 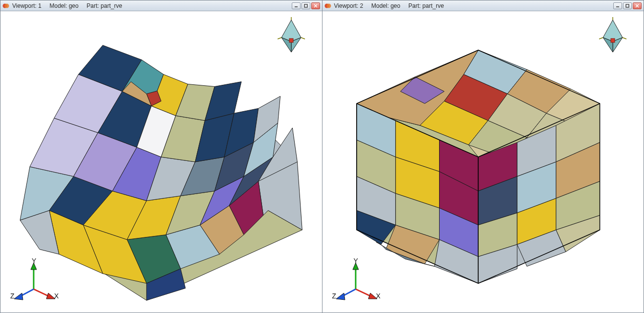 What do you see at coordinates (483, 6) in the screenshot?
I see `titlebar-2: Viewport: 2 Model: geo Part: part_rve` at bounding box center [483, 6].